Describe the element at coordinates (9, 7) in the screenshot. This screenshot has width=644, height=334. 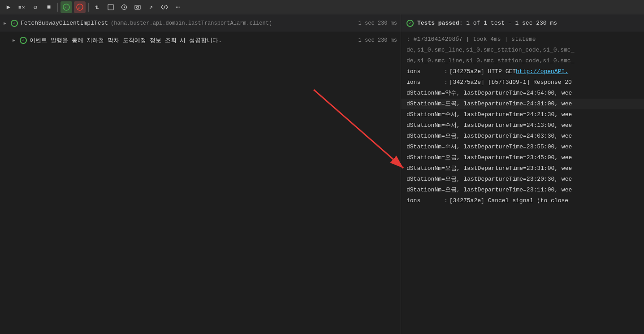
I see `run-button: ▶` at that location.